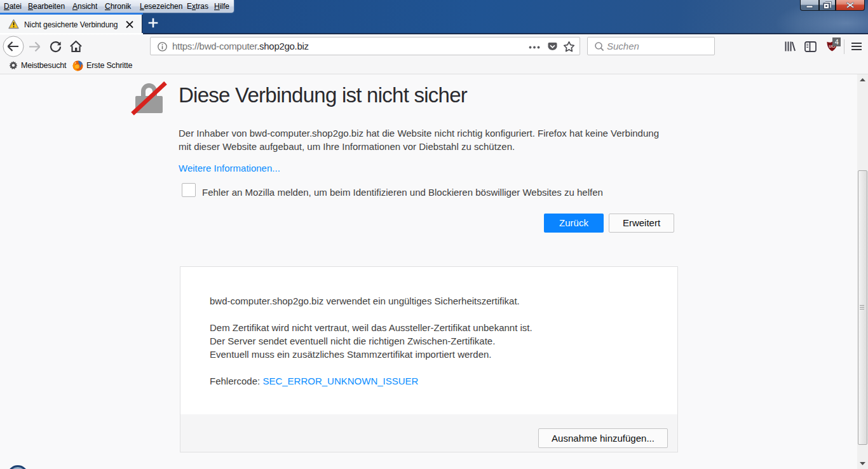 This screenshot has width=868, height=469. Describe the element at coordinates (837, 42) in the screenshot. I see `svg-text: 4` at that location.